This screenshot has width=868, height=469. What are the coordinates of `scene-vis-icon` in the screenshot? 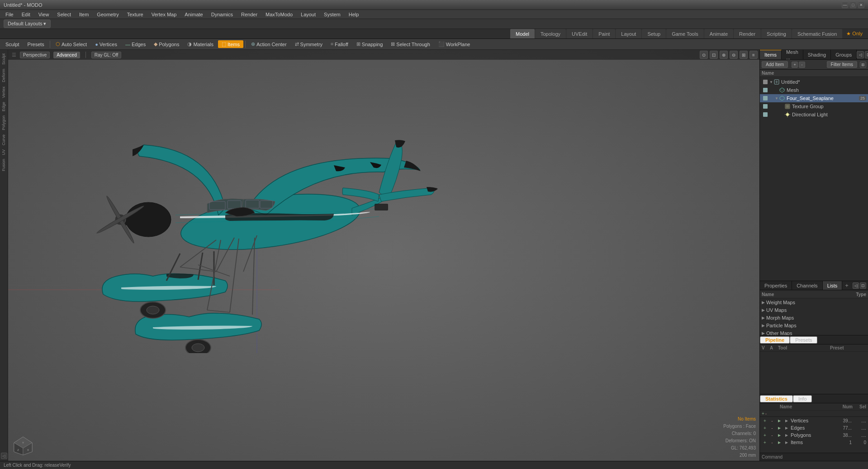 It's located at (765, 82).